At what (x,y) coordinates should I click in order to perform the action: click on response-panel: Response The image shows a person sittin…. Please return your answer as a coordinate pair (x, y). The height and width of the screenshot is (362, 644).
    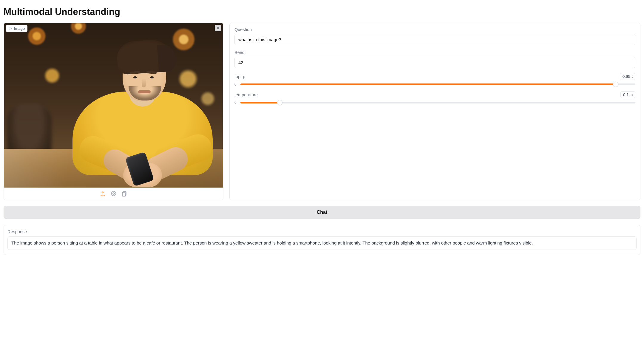
    Looking at the image, I should click on (322, 240).